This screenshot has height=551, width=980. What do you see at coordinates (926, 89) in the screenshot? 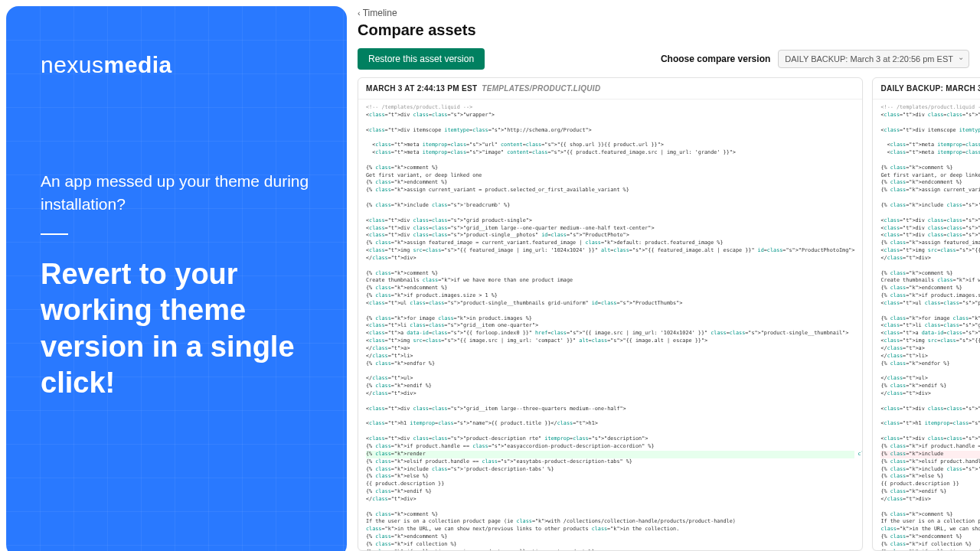
I see `pane-right-header: DAILY BACKUP: MARCH 3 AT 2:20:56 PM EST …` at bounding box center [926, 89].